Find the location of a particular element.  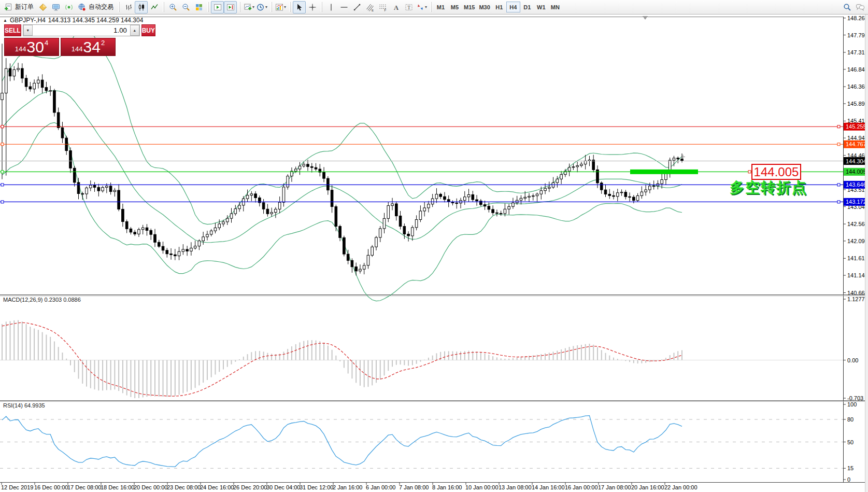

volume-stepper: ▼ ▲ is located at coordinates (81, 30).